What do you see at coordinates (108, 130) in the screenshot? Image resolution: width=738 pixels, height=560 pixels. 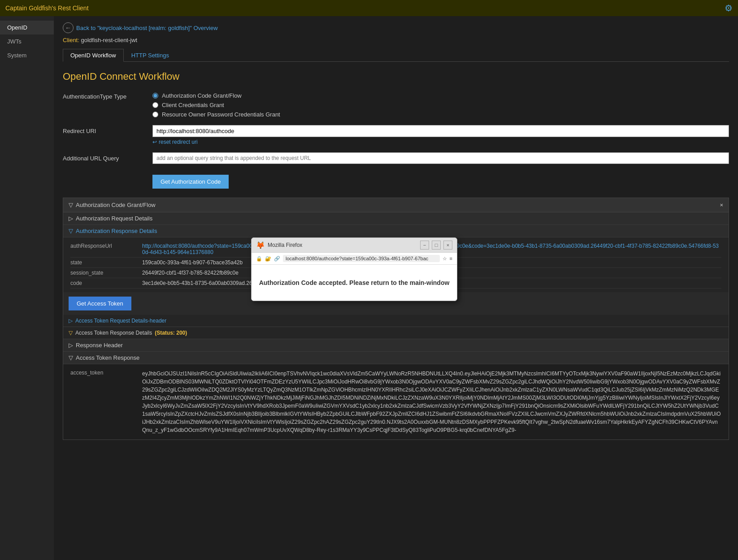 I see `redirect-uri-label: Redirect URI` at bounding box center [108, 130].